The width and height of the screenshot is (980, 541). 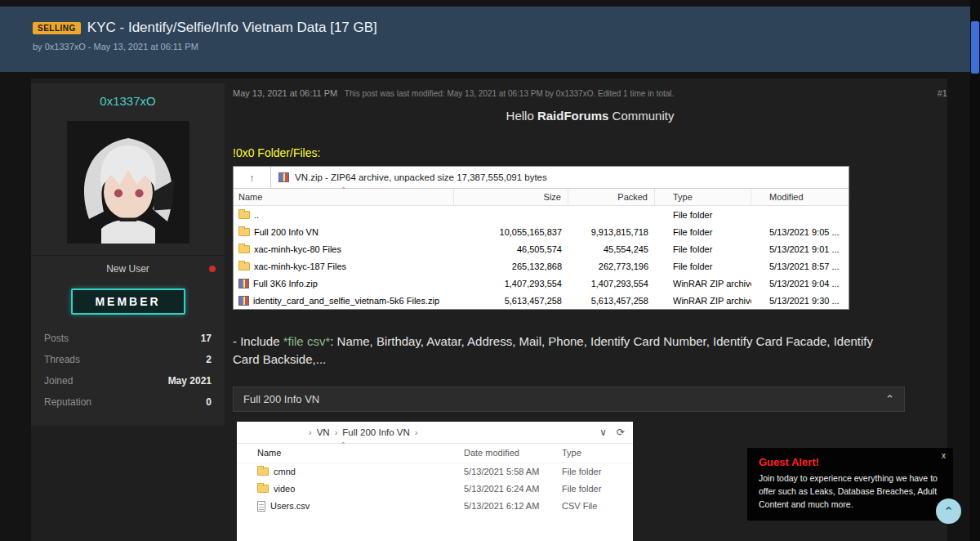 What do you see at coordinates (501, 47) in the screenshot?
I see `thread-byline: by 0x1337xO - May 13, 2021 at 06:11 PM` at bounding box center [501, 47].